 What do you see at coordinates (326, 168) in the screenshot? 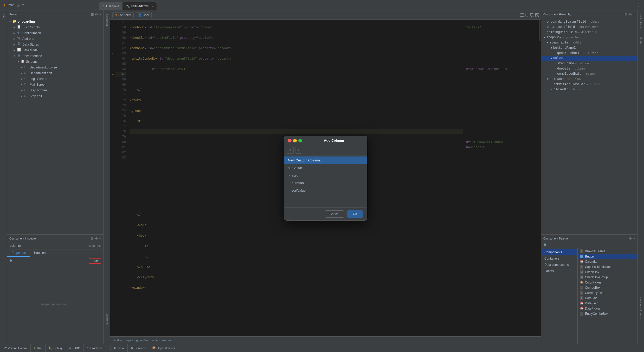
I see `dialog-item-sort-value: sortValue` at bounding box center [326, 168].